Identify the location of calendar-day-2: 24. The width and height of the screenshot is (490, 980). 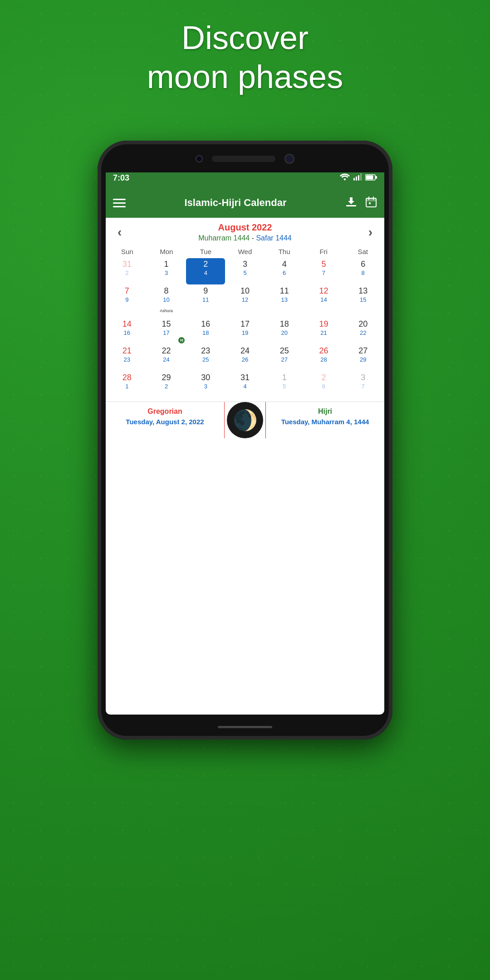
(206, 271).